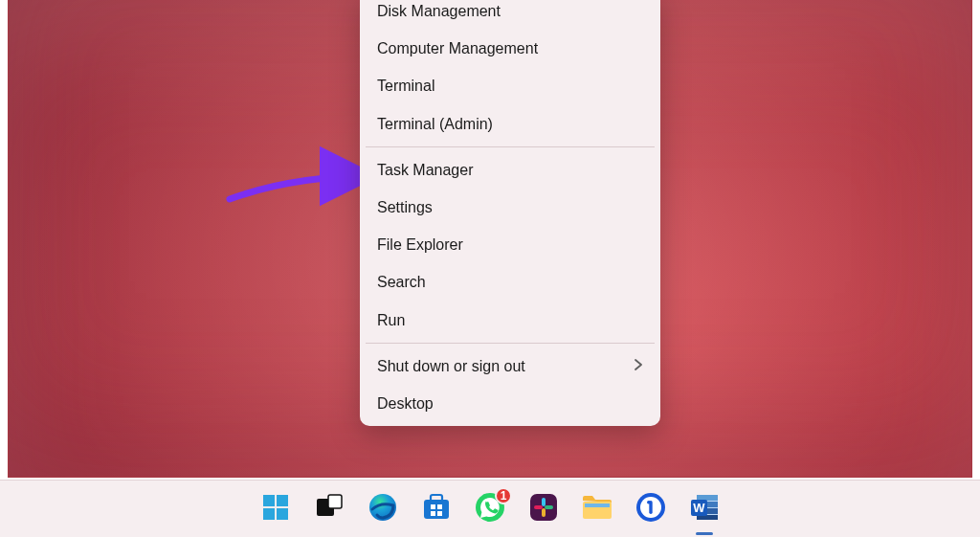 The image size is (980, 537). Describe the element at coordinates (510, 366) in the screenshot. I see `menu-item-shut-down-or-sign-out: Shut down or sign out` at that location.